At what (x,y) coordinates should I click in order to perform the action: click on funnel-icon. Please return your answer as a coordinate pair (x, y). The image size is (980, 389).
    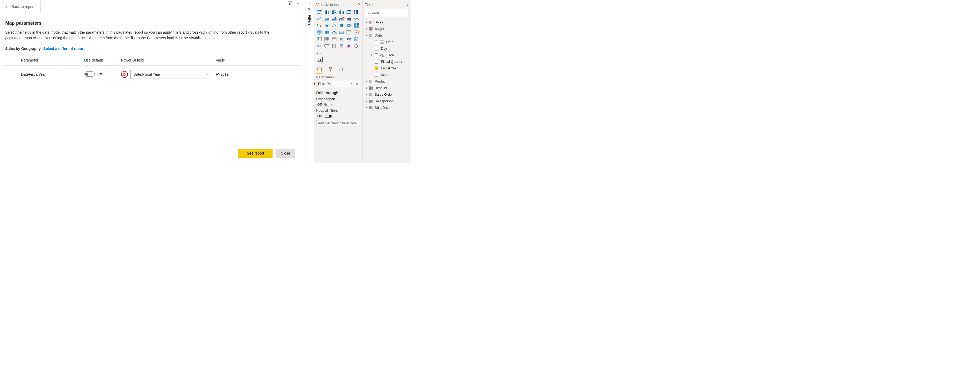
    Looking at the image, I should click on (290, 3).